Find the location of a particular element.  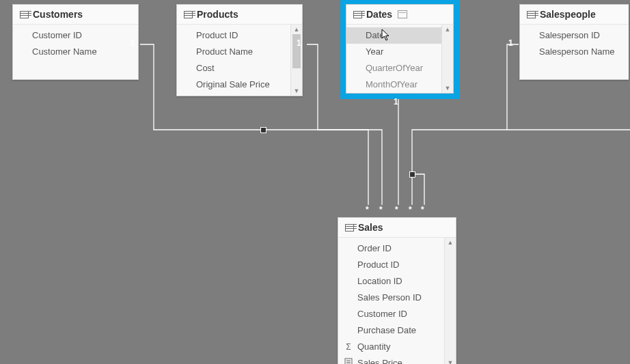

field-year: Year is located at coordinates (394, 52).